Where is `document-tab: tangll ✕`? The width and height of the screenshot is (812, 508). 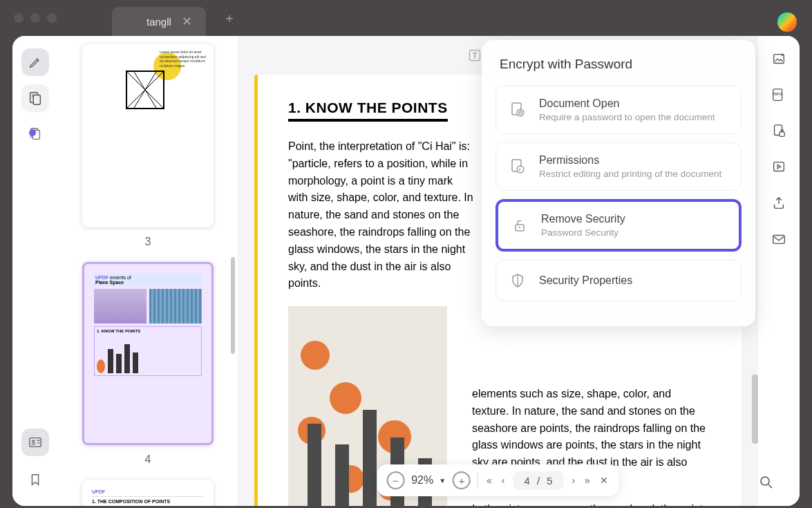
document-tab: tangll ✕ is located at coordinates (159, 21).